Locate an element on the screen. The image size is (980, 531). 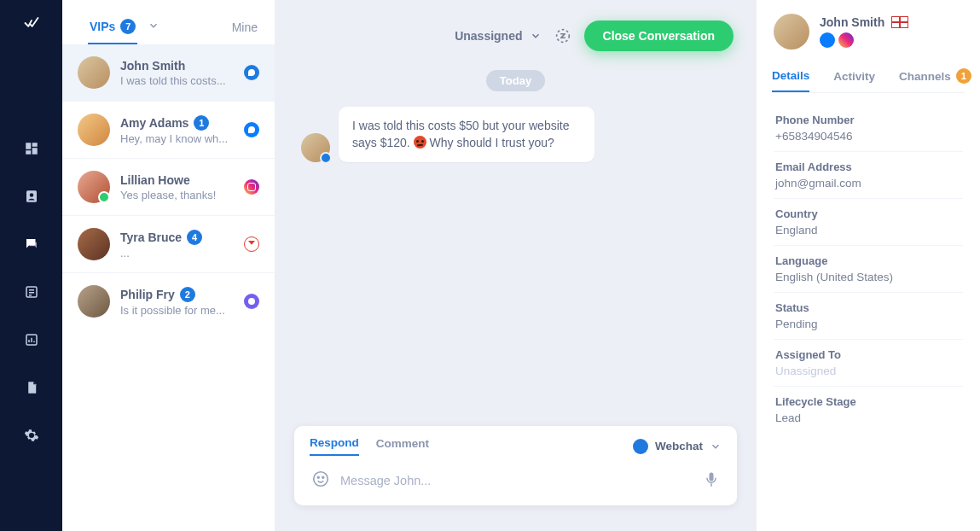
assignment-dropdown: Unassigned is located at coordinates (498, 36).